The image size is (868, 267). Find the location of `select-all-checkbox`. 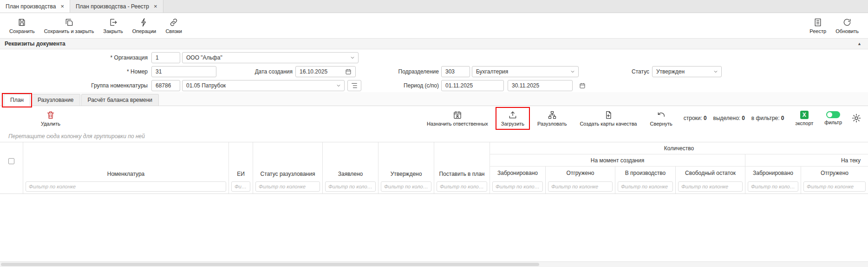

select-all-checkbox is located at coordinates (11, 161).